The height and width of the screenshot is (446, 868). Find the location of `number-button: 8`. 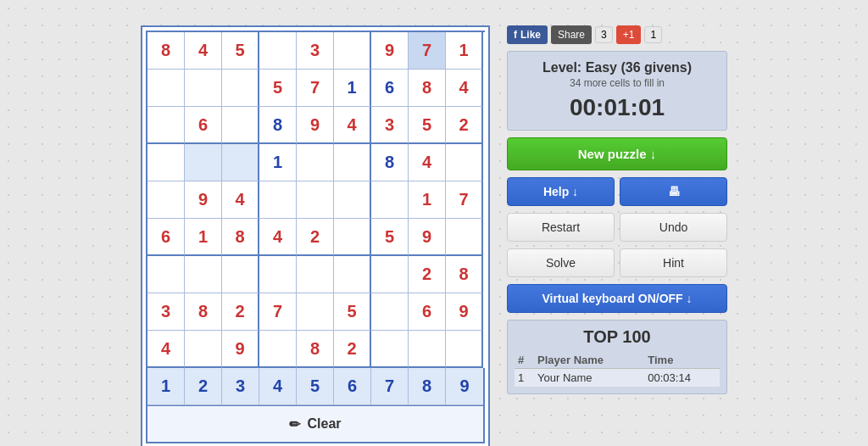

number-button: 8 is located at coordinates (427, 387).